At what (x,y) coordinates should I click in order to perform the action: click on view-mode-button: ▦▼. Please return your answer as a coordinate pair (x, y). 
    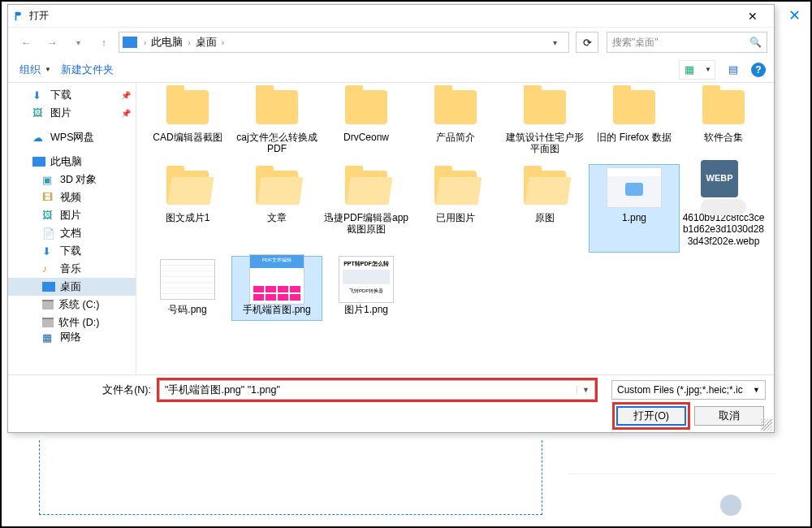
    Looking at the image, I should click on (697, 70).